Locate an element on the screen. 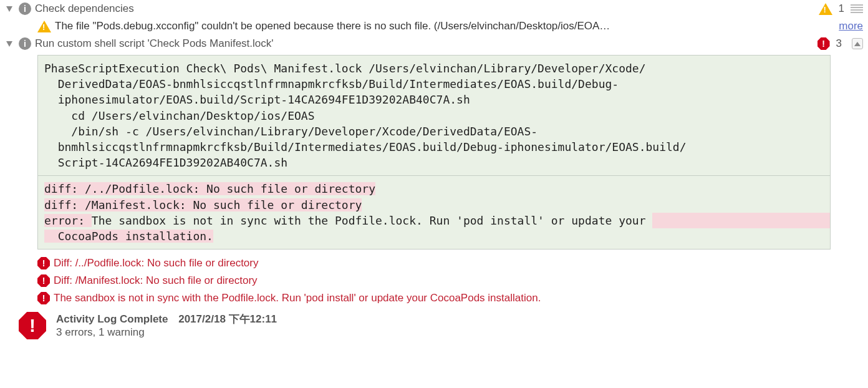 Image resolution: width=868 pixels, height=388 pixels. error-row: ! The sandbox is not in sync with the Po… is located at coordinates (434, 298).